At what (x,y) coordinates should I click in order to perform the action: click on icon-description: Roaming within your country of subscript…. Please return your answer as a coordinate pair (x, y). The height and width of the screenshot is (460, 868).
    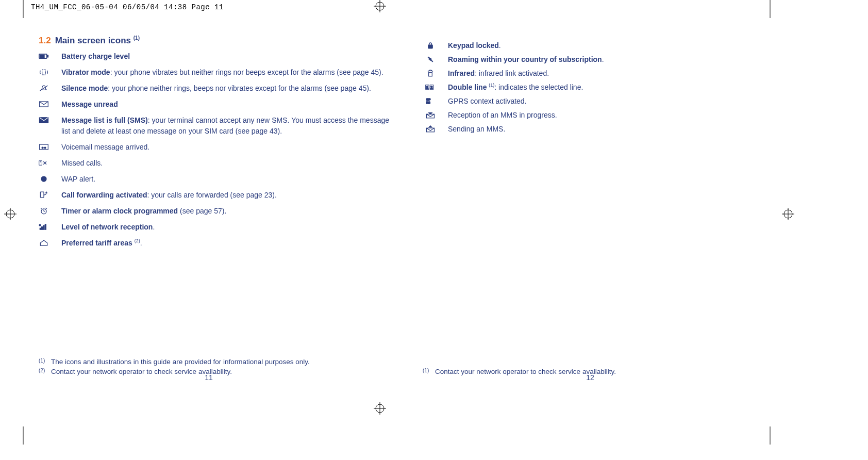
    Looking at the image, I should click on (612, 60).